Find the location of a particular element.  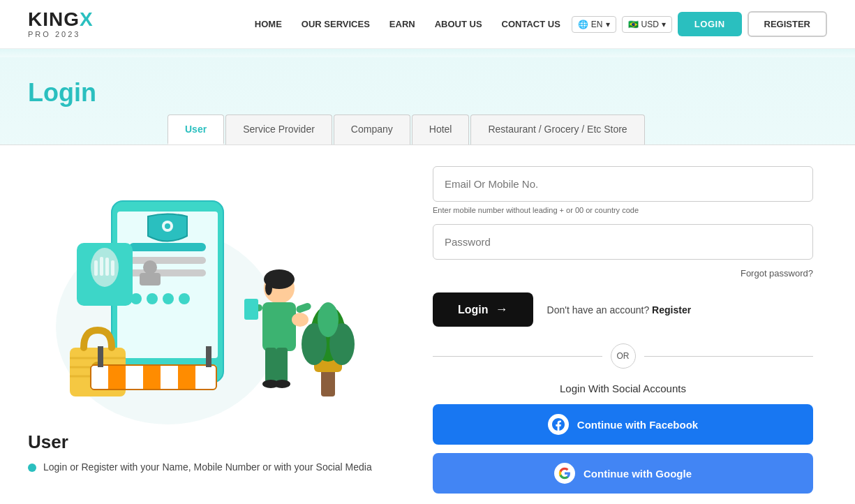

forgot-password-link: Forgot password? is located at coordinates (623, 274).